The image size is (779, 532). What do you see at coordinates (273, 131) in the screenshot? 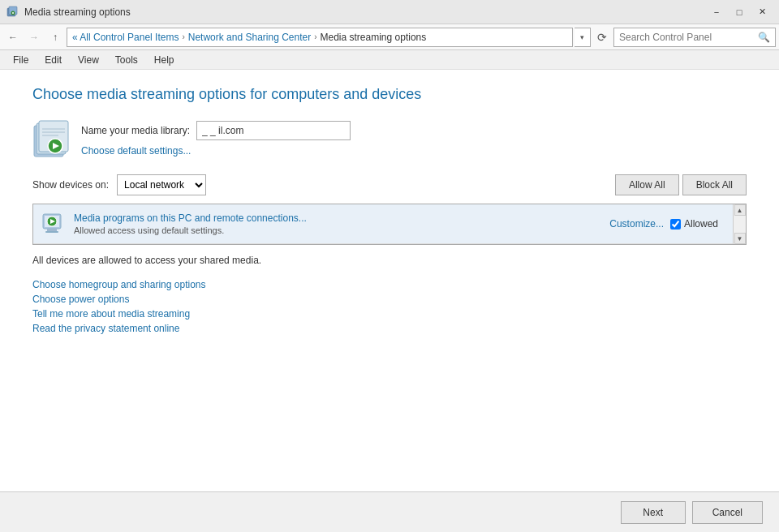
I see `name-library-input` at bounding box center [273, 131].